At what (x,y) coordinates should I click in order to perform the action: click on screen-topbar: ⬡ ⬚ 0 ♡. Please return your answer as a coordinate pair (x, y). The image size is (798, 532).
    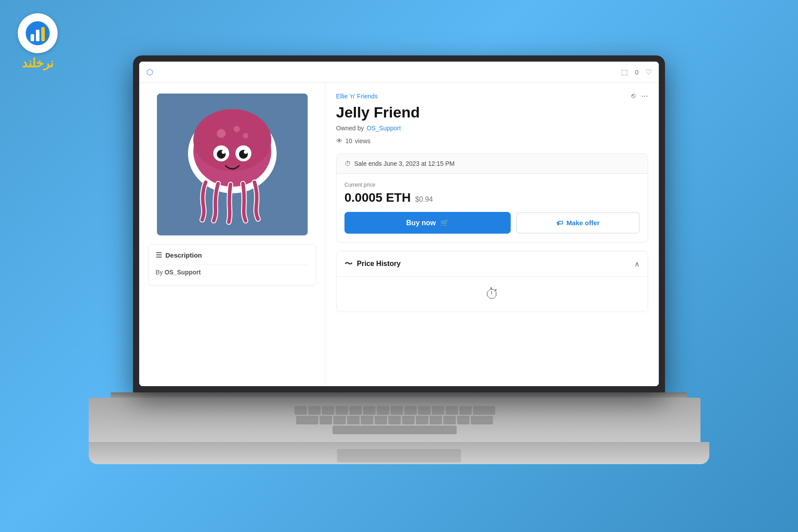
    Looking at the image, I should click on (399, 72).